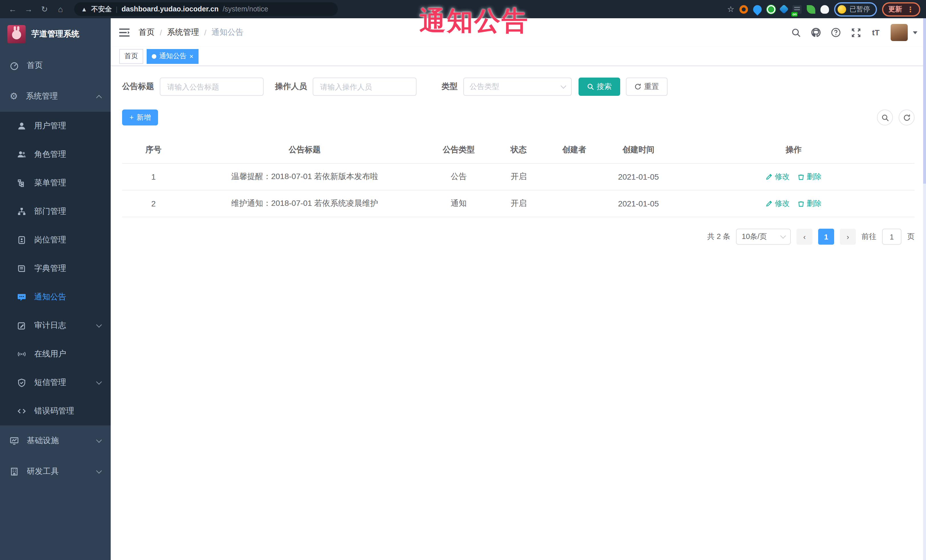  What do you see at coordinates (910, 9) in the screenshot?
I see `browser-menu-icon: ⋮` at bounding box center [910, 9].